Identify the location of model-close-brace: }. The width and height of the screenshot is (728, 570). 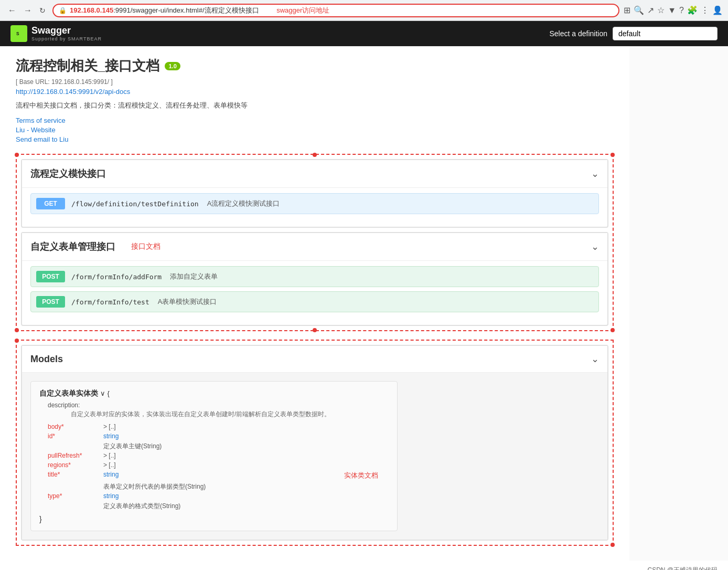
(214, 519).